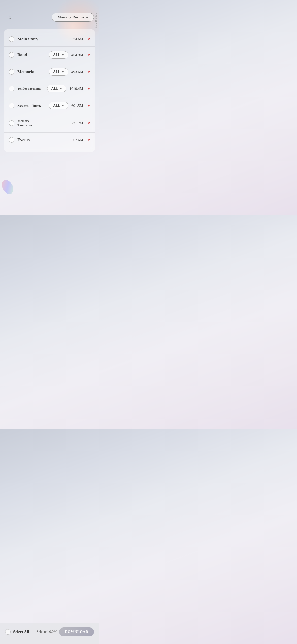 The image size is (297, 644). What do you see at coordinates (77, 55) in the screenshot?
I see `size-bond: 454.9M` at bounding box center [77, 55].